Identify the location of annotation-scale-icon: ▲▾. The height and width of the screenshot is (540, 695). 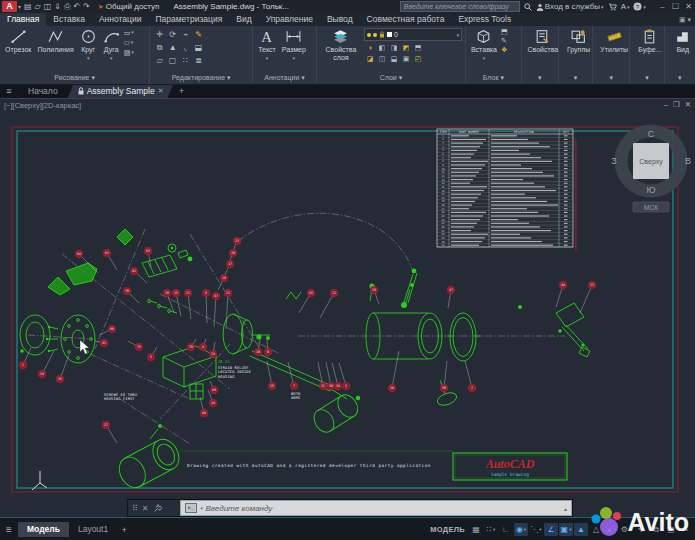
(611, 530).